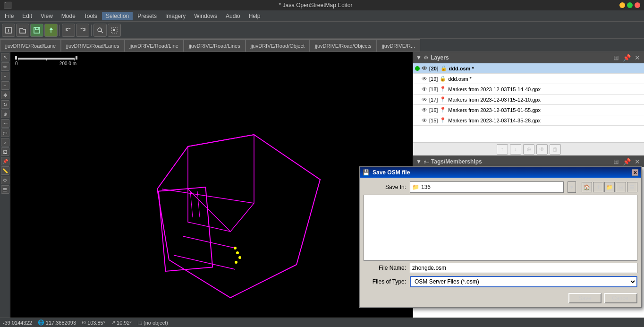 The image size is (644, 327). Describe the element at coordinates (147, 16) in the screenshot. I see `menu-presets: Presets` at that location.